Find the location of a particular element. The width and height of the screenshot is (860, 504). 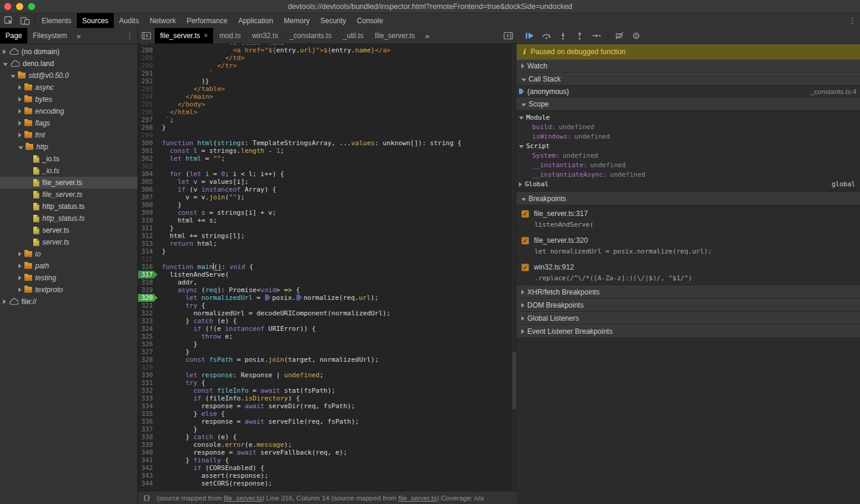

close-tab-icon: × is located at coordinates (206, 36).